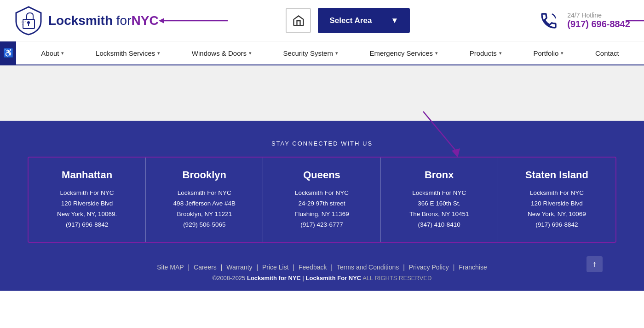 The width and height of the screenshot is (644, 328). Describe the element at coordinates (322, 144) in the screenshot. I see `stay-connected-text: STAY CONNECTED WITH US` at that location.